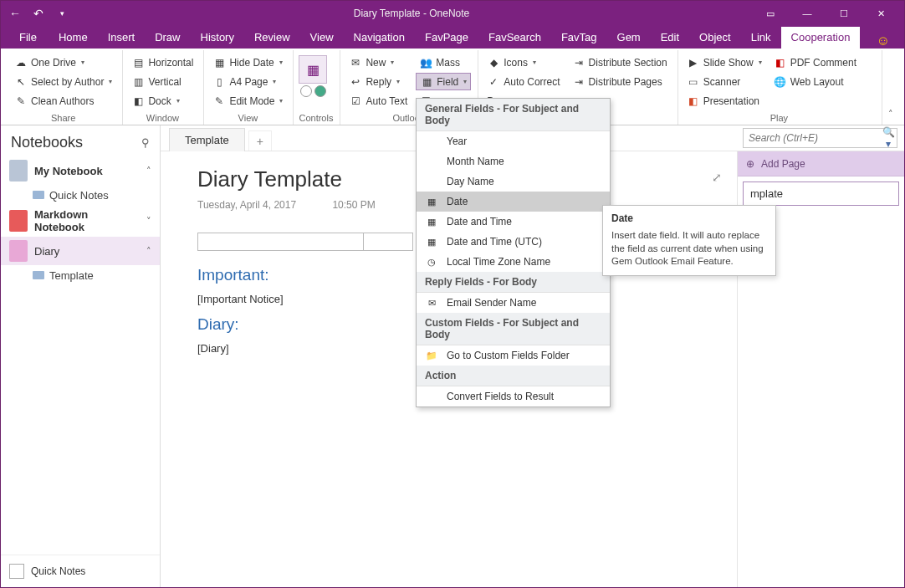  What do you see at coordinates (715, 38) in the screenshot?
I see `tab-object: Object` at bounding box center [715, 38].